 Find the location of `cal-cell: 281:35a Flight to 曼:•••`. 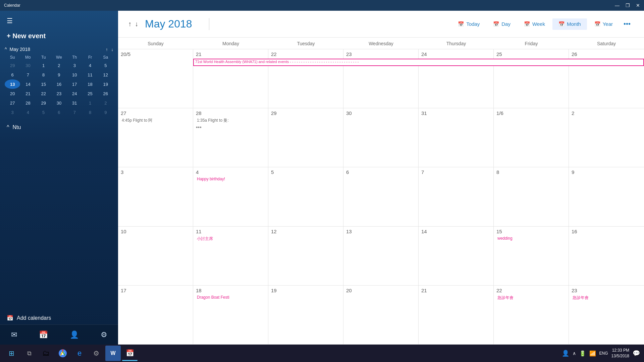

cal-cell: 281:35a Flight to 曼:••• is located at coordinates (231, 137).